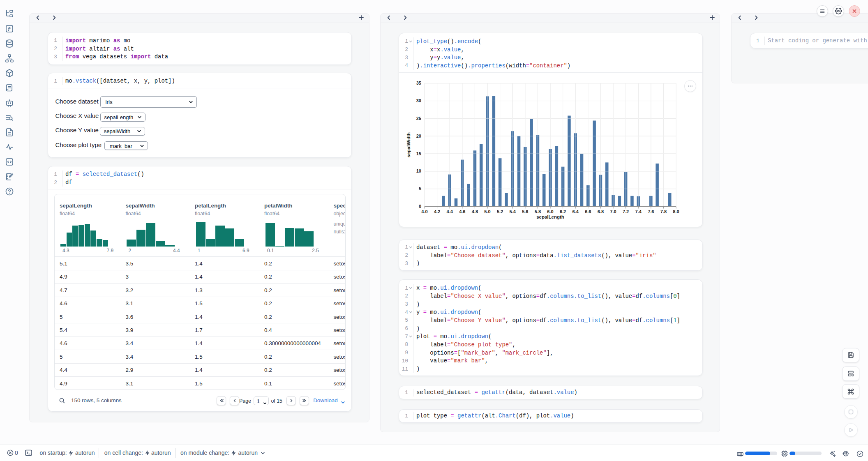 The width and height of the screenshot is (868, 461). I want to click on svg-text: 4.0, so click(424, 212).